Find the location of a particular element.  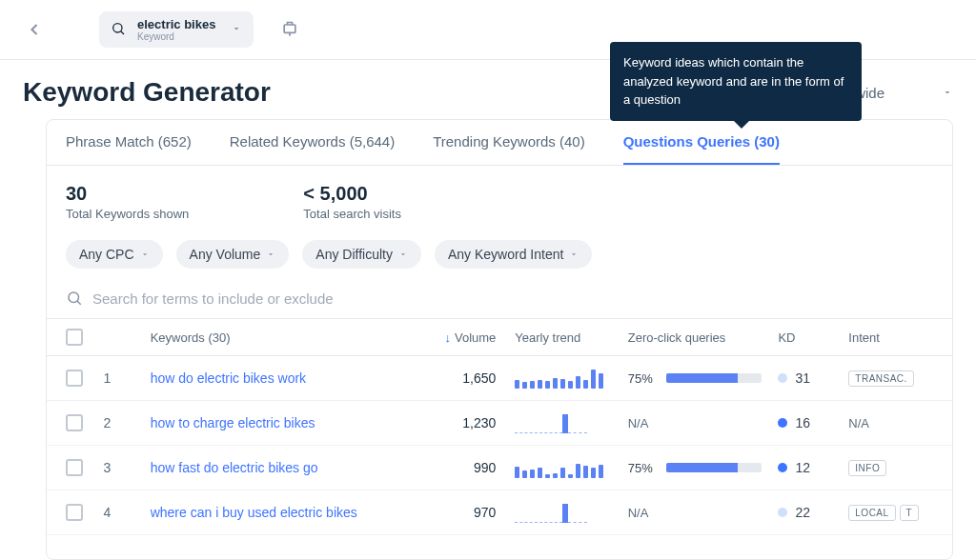

volume-value: 1,230 is located at coordinates (454, 423).